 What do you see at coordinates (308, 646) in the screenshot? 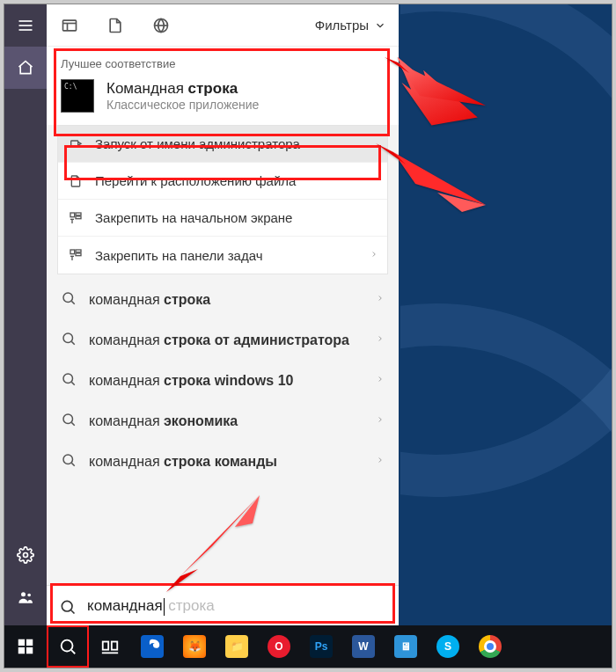
I see `taskbar: 🦊 📁 O Ps W 🖥 S` at bounding box center [308, 646].